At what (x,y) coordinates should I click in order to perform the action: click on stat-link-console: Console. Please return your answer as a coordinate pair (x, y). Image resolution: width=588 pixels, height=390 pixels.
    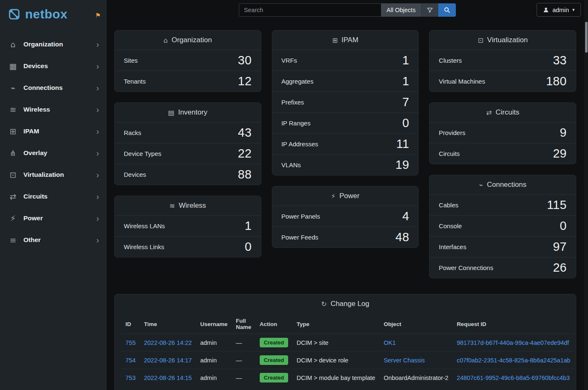
    Looking at the image, I should click on (450, 226).